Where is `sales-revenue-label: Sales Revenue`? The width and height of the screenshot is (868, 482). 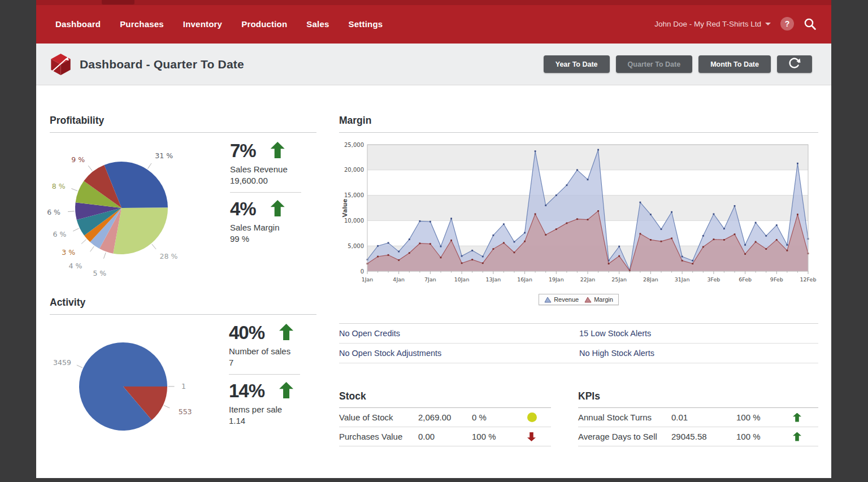 sales-revenue-label: Sales Revenue is located at coordinates (275, 170).